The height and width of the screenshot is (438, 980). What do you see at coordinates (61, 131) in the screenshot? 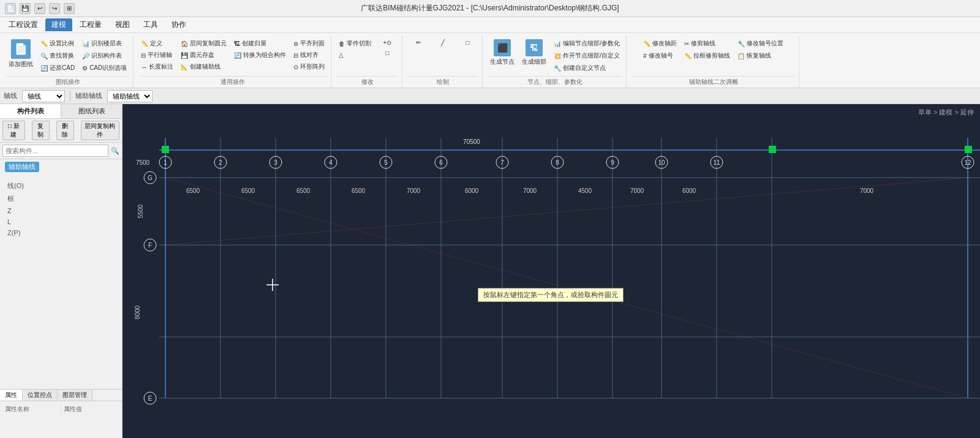
I see `sidebar-toolbar: □ 新建 · 复制 · 删除 · 层间复制构件` at bounding box center [61, 131].